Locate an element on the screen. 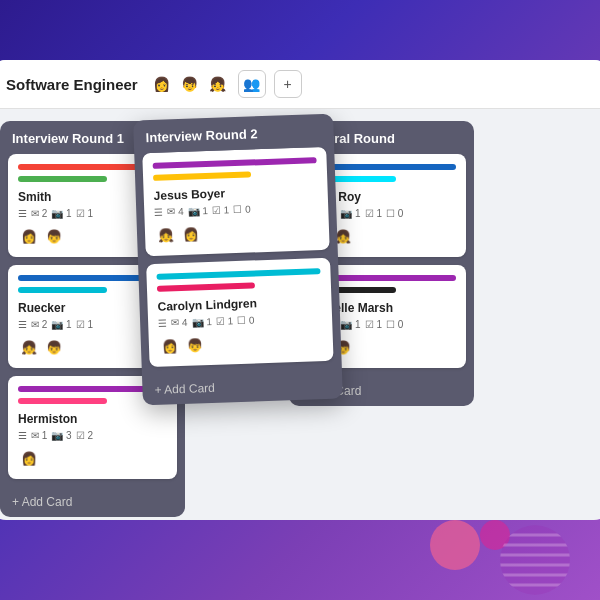 This screenshot has height=600, width=600. meta-msg: ✉ 1 is located at coordinates (39, 436).